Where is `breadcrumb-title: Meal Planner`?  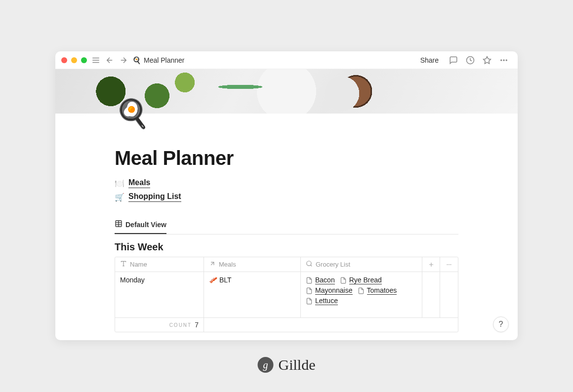 breadcrumb-title: Meal Planner is located at coordinates (164, 60).